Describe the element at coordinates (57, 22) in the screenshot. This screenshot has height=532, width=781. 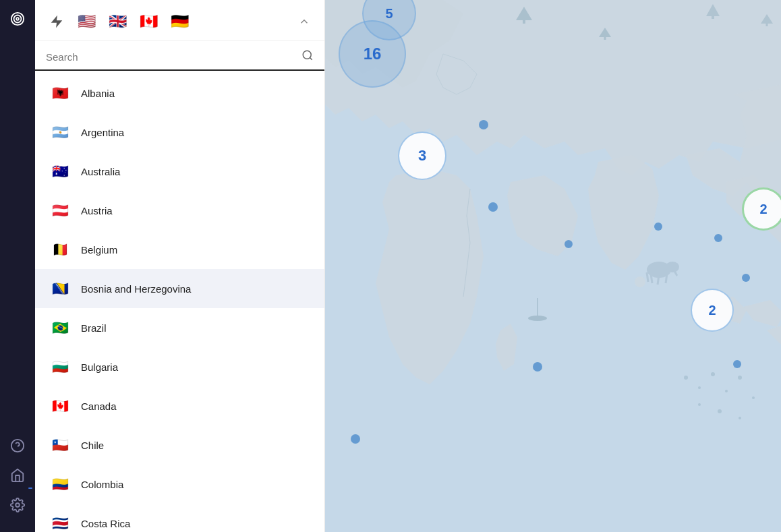
I see `lightning-btn` at that location.